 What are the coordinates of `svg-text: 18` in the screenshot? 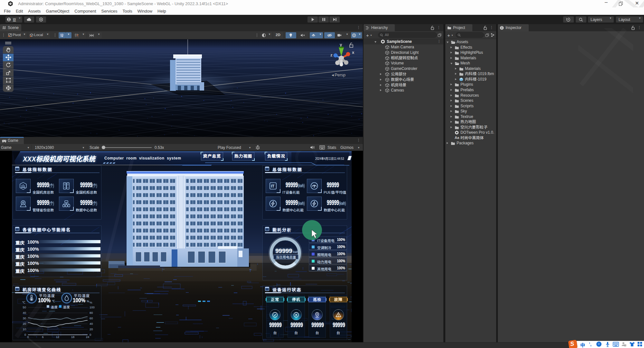 It's located at (73, 337).